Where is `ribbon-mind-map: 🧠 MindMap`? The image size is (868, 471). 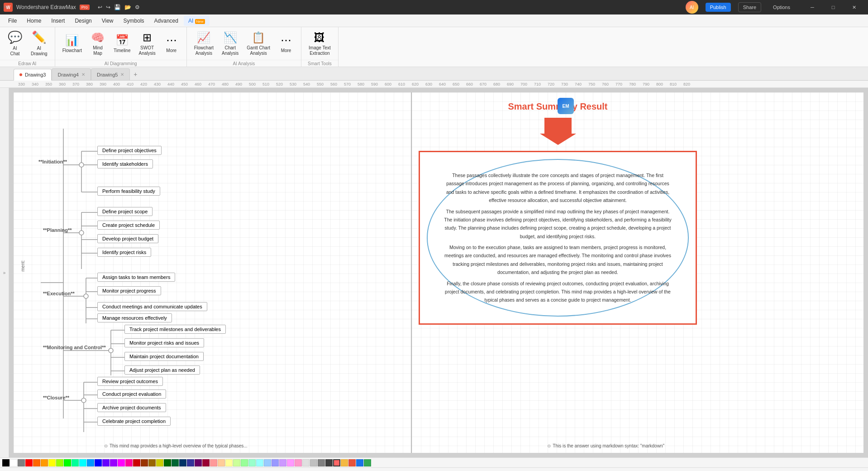 ribbon-mind-map: 🧠 MindMap is located at coordinates (98, 43).